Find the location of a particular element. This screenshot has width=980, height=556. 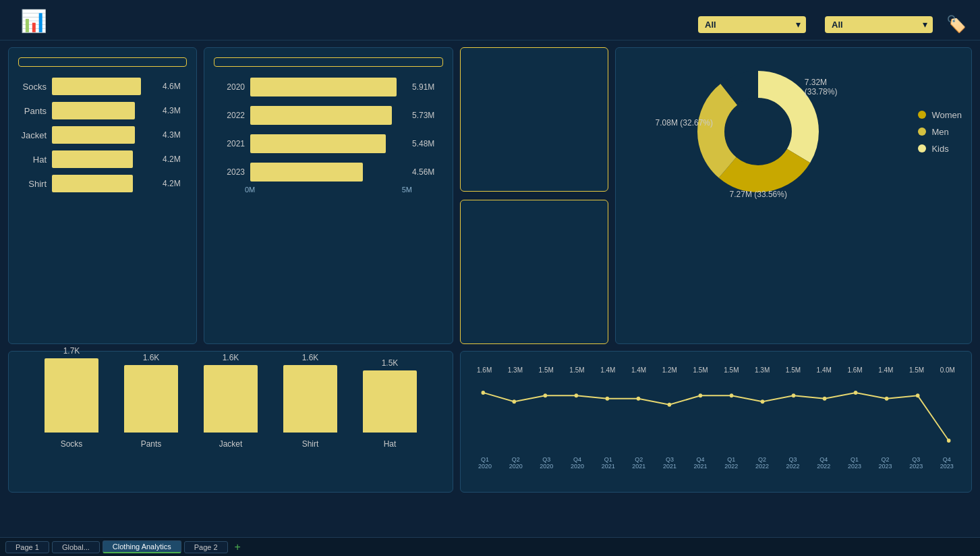

year-bar-row: 2021 5.48M is located at coordinates (328, 144).